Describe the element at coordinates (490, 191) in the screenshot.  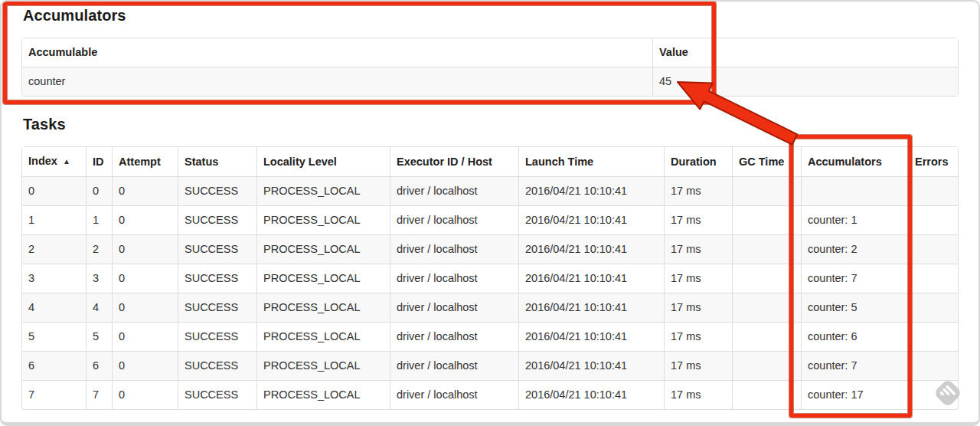
I see `table-row: 000SUCCESSPROCESS_LOCALdriver / localhos…` at that location.